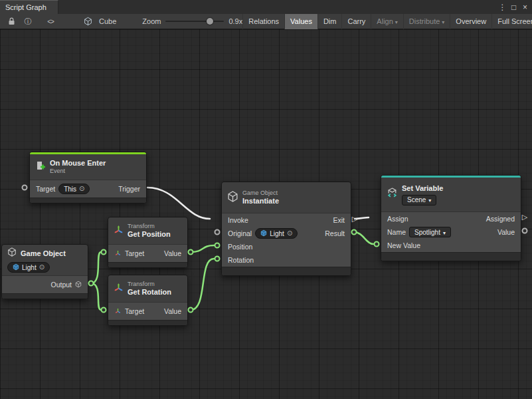  I want to click on zoom-label: Zoom, so click(151, 21).